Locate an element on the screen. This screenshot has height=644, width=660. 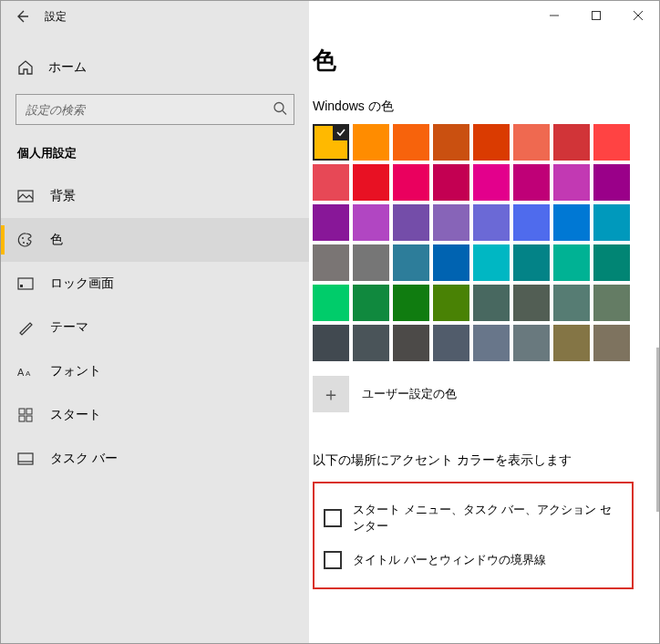
sidebar-item-colors: 色 is located at coordinates (155, 240).